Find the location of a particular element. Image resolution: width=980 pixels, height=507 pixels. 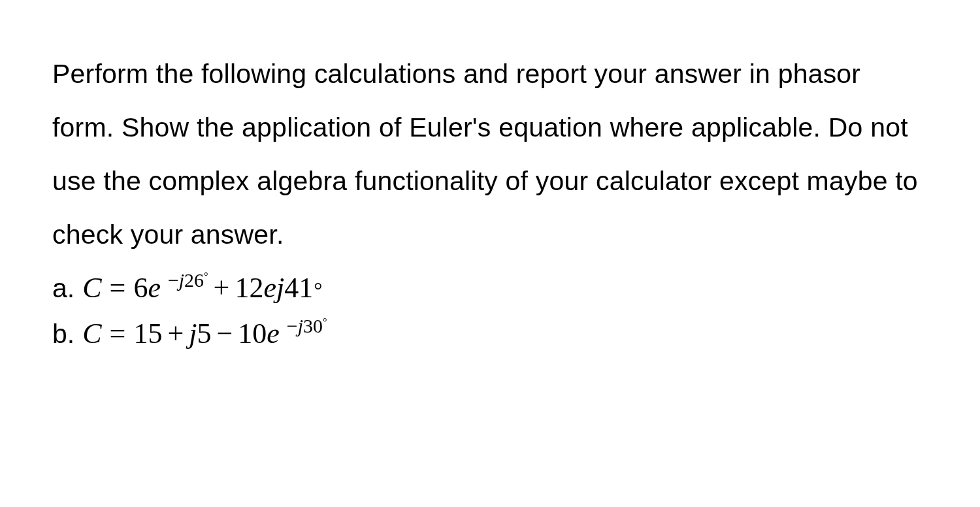

e-literal: e is located at coordinates (270, 288).